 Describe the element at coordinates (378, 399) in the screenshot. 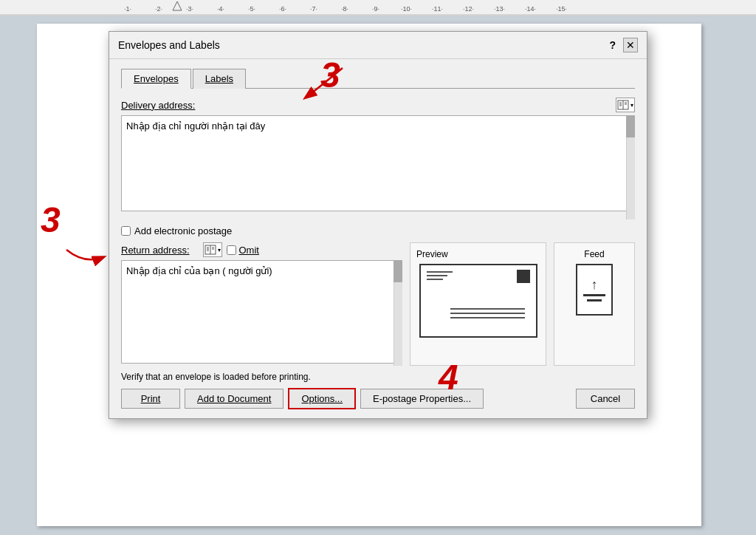

I see `button-area: 4 Print Add to Document Options... E-pos…` at that location.